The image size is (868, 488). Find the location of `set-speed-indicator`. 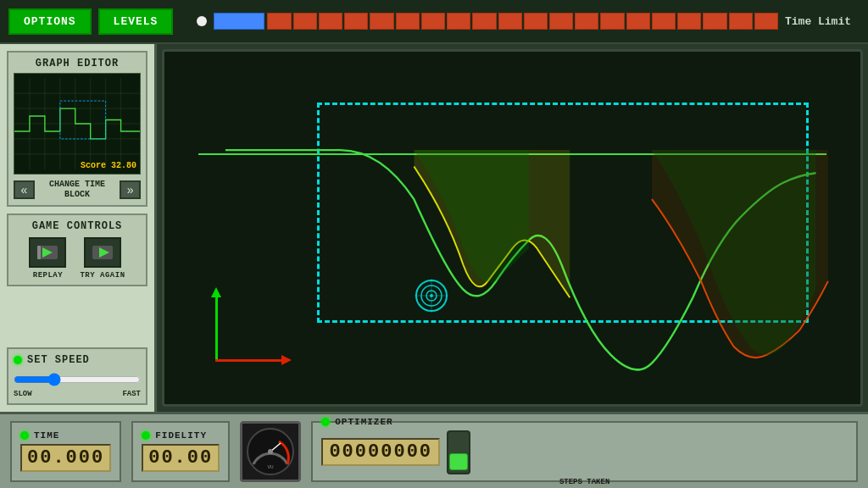

set-speed-indicator is located at coordinates (18, 360).